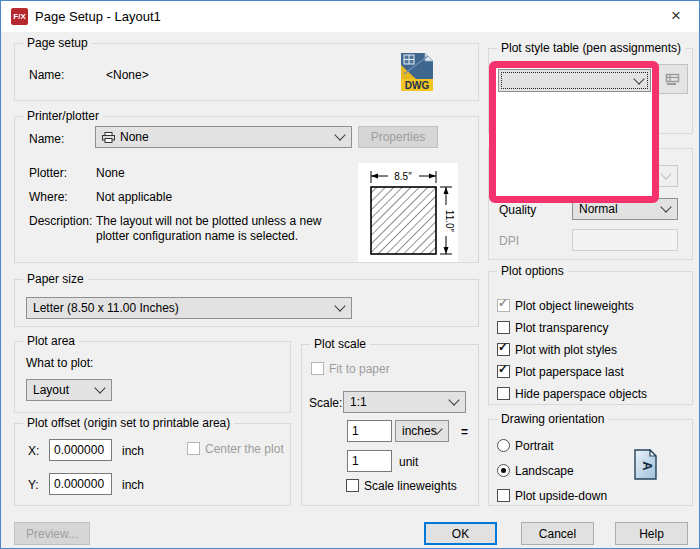 This screenshot has height=549, width=700. I want to click on hide-paperspace-objects-checkbox: ✓, so click(504, 394).